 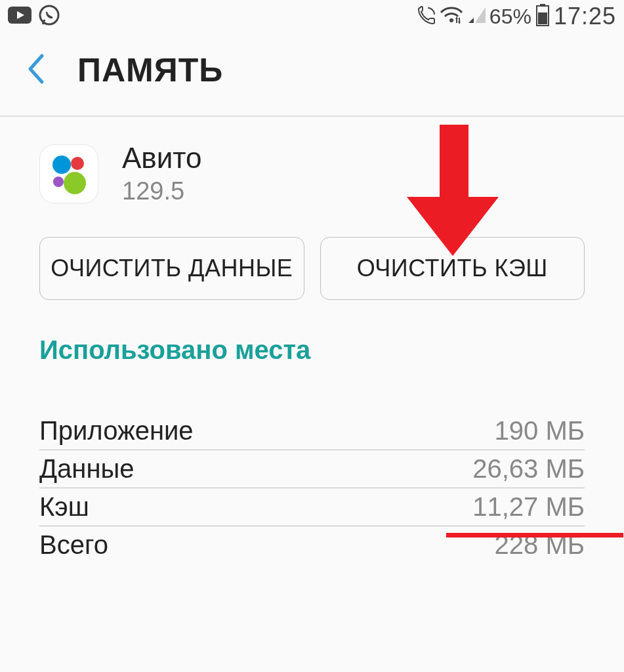 I want to click on clear-cache-button: ОЧИСТИТЬ КЭШ, so click(x=453, y=268).